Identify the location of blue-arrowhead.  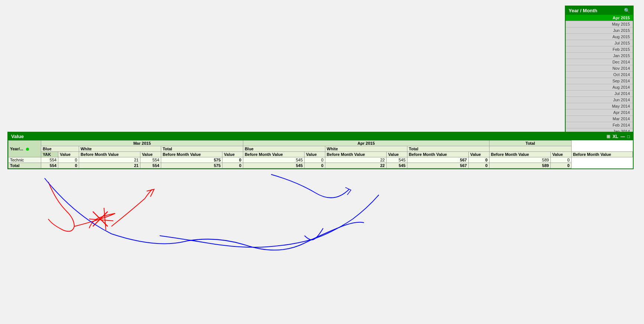
(348, 191).